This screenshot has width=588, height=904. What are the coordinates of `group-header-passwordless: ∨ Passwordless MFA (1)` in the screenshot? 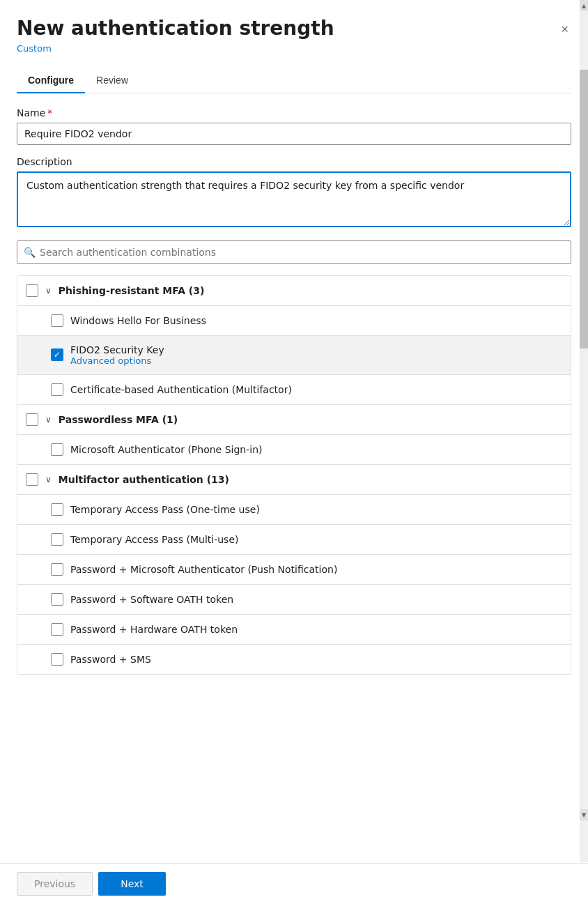 It's located at (294, 420).